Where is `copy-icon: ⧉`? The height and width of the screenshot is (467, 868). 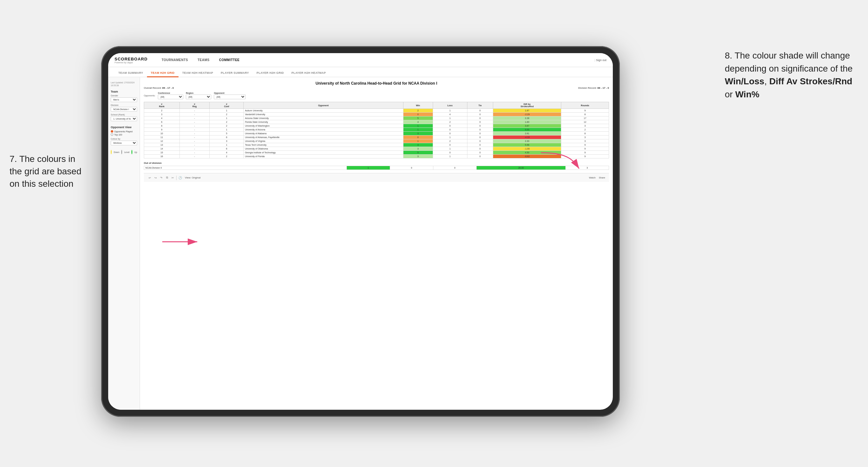
copy-icon: ⧉ is located at coordinates (167, 178).